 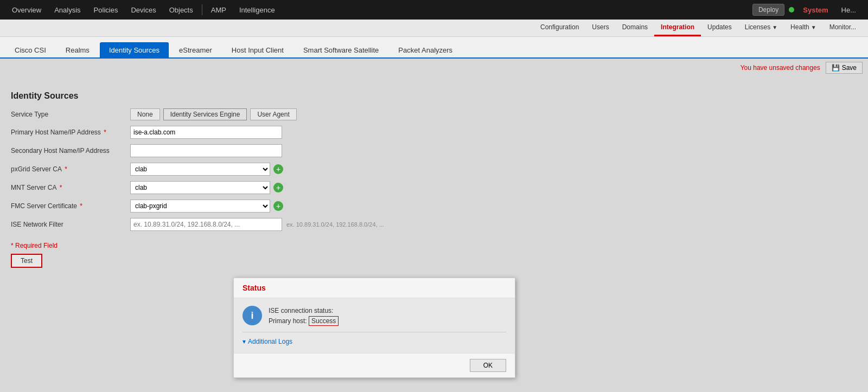 What do you see at coordinates (200, 169) in the screenshot?
I see `pxgrid-select: clab` at bounding box center [200, 169].